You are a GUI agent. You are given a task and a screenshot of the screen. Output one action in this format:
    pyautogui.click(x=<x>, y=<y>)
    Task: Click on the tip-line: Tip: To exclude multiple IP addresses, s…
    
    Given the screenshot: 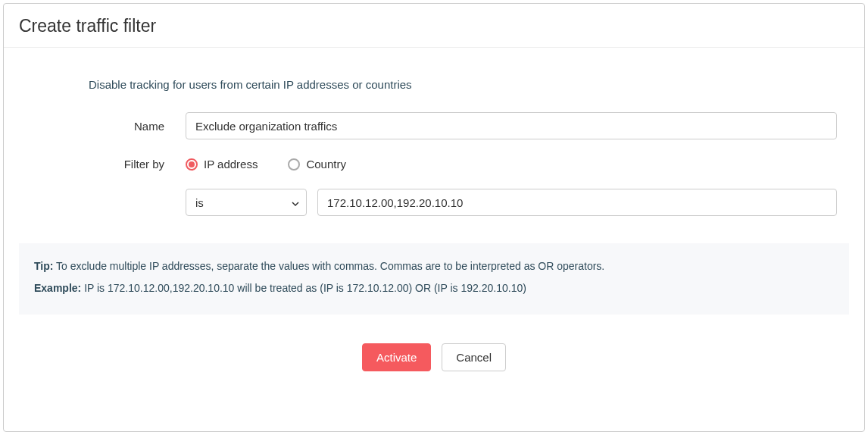 What is the action you would take?
    pyautogui.click(x=434, y=267)
    